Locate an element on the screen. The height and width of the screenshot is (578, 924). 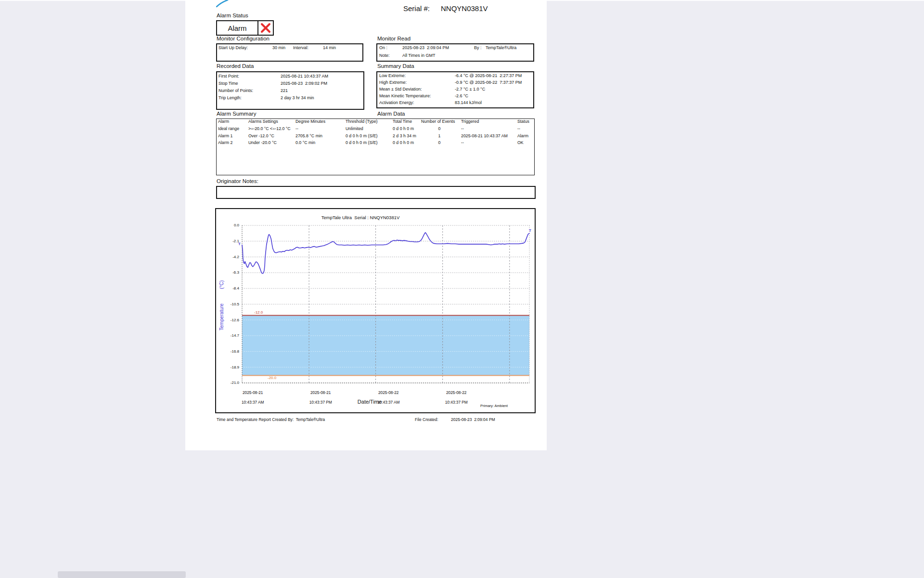
alarm-data-title: Alarm Data is located at coordinates (391, 114).